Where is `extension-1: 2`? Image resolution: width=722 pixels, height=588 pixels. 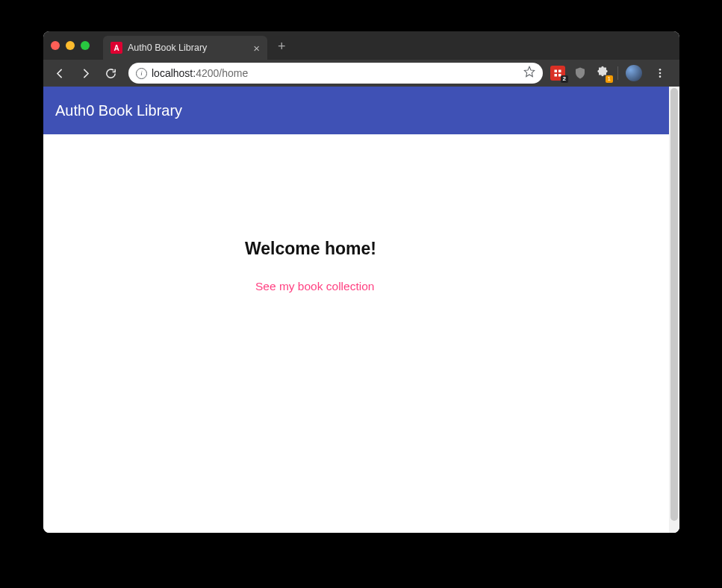 extension-1: 2 is located at coordinates (558, 73).